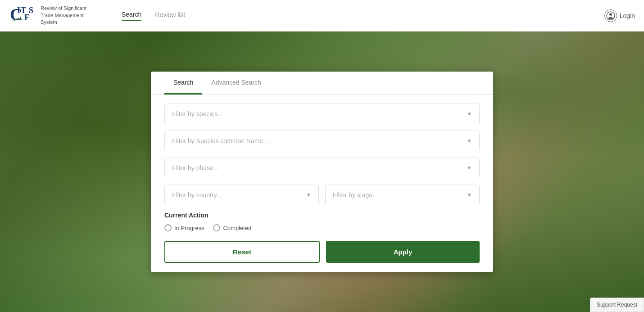  What do you see at coordinates (52, 15) in the screenshot?
I see `logo: C I T E S Review of Significant Trade Ma…` at bounding box center [52, 15].